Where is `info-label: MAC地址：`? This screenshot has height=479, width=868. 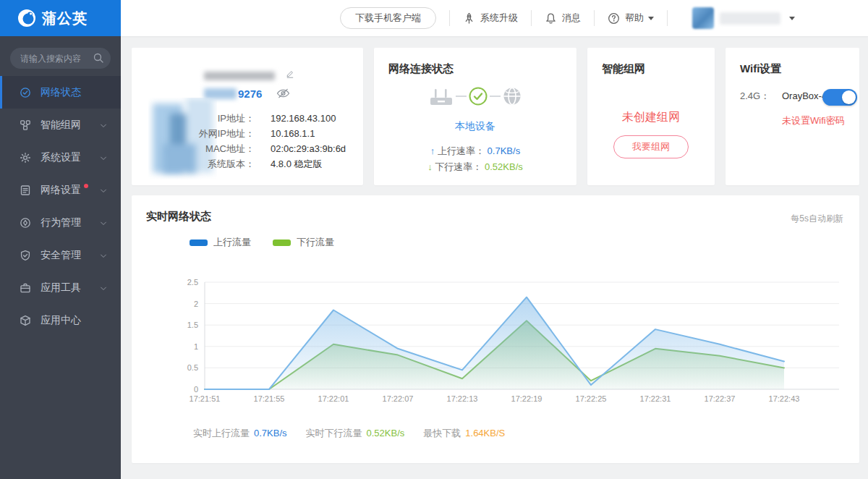 info-label: MAC地址： is located at coordinates (193, 149).